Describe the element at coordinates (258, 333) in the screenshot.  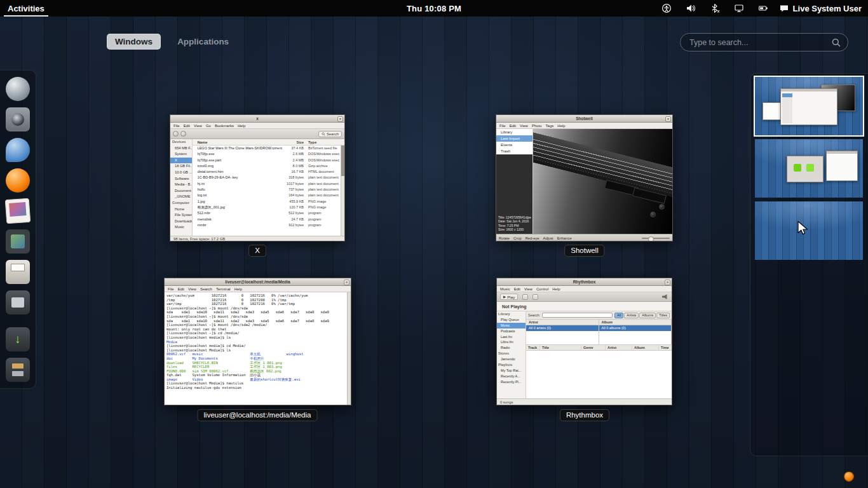
I see `terminal-line: [liveuser@localhost ~]$ cd /media/` at that location.